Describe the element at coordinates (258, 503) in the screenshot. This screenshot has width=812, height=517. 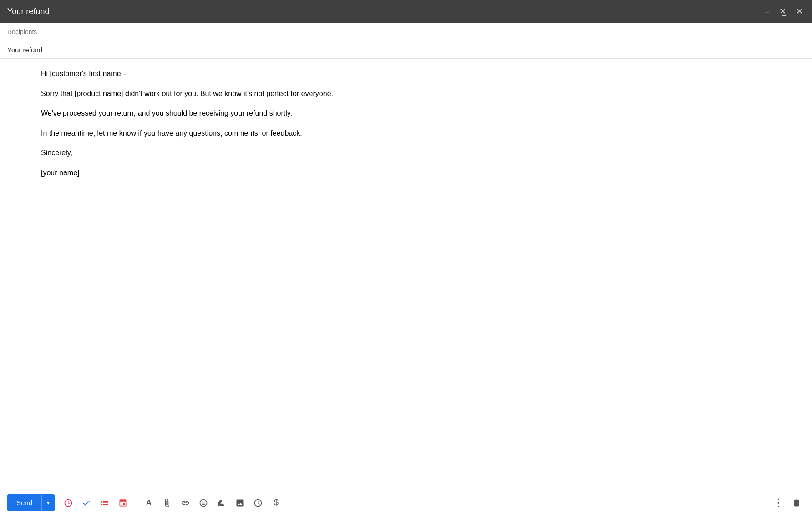
I see `confidential-icon` at that location.